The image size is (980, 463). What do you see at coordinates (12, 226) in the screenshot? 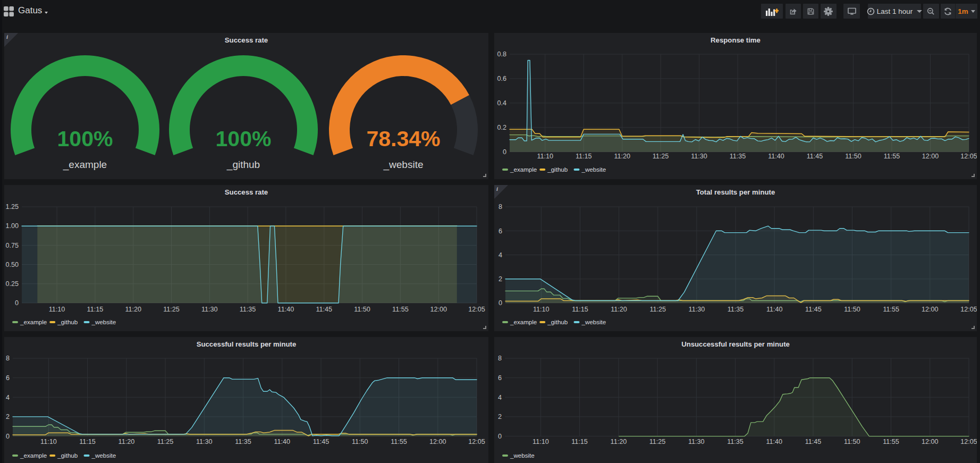
I see `svg-text: 1.00` at bounding box center [12, 226].